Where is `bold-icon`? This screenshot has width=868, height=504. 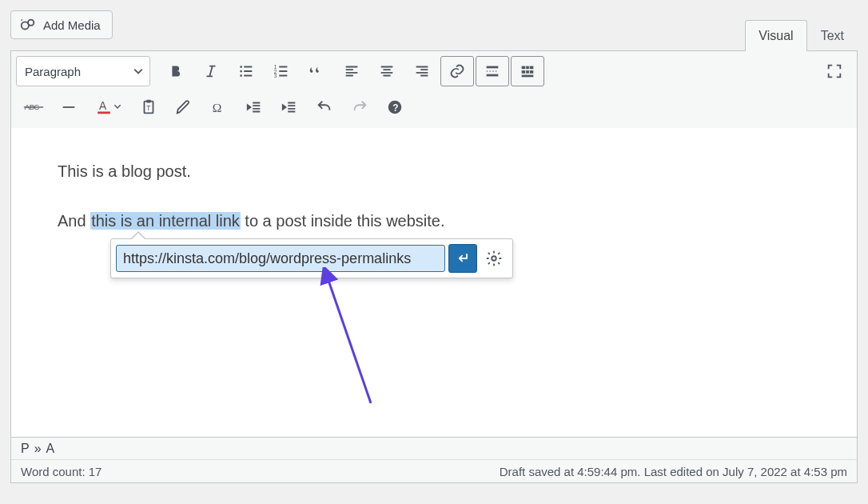 bold-icon is located at coordinates (176, 71).